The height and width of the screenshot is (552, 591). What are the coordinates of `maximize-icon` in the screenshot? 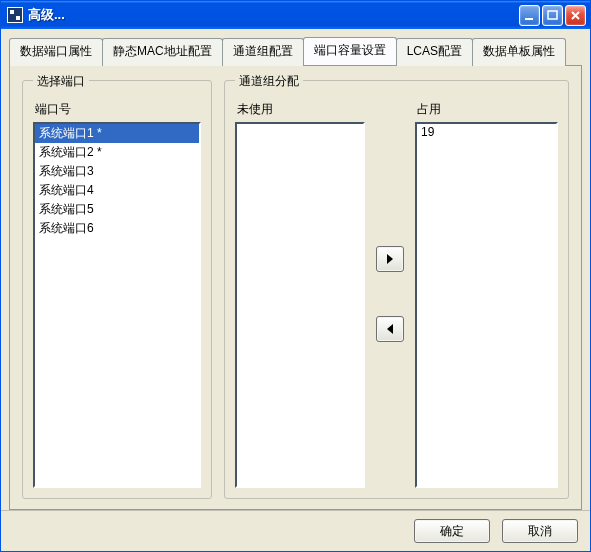 It's located at (552, 16).